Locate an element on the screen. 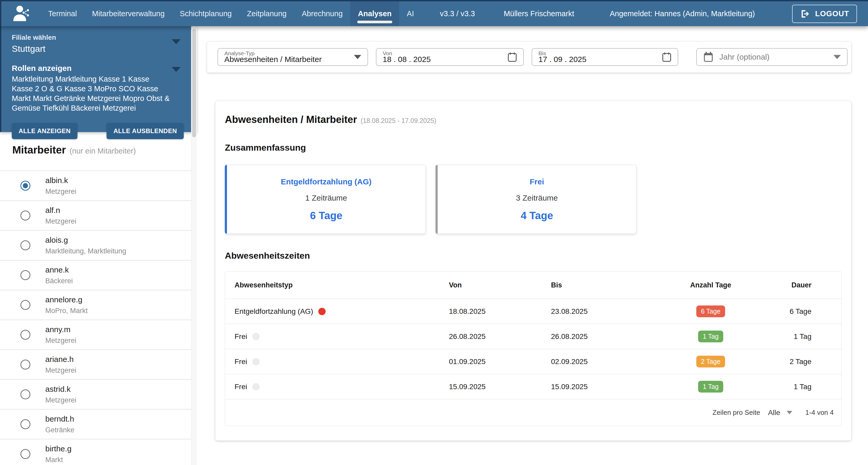 This screenshot has width=868, height=465. anzahl-tage-cell: 1 Tag is located at coordinates (711, 387).